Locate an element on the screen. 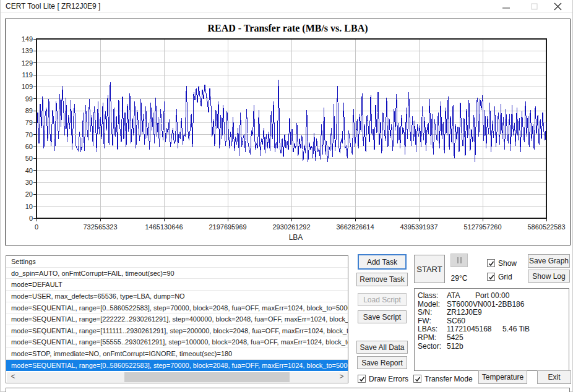  settings-header-row: Settings is located at coordinates (177, 262).